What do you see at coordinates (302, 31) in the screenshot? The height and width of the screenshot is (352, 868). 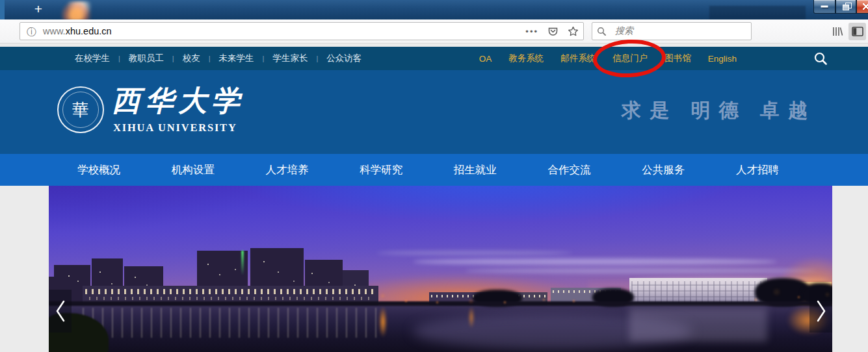 I see `url-bar: ⓘ www.xhu.edu.cn •••` at bounding box center [302, 31].